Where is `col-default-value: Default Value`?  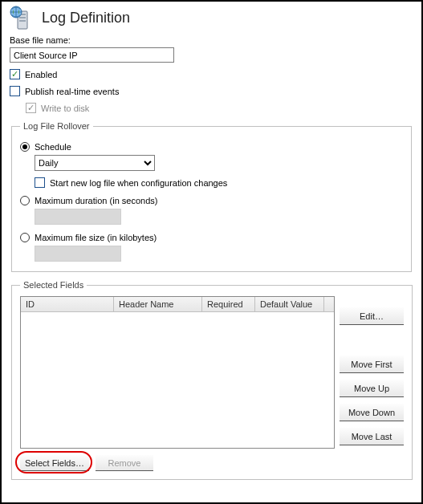 col-default-value: Default Value is located at coordinates (290, 304).